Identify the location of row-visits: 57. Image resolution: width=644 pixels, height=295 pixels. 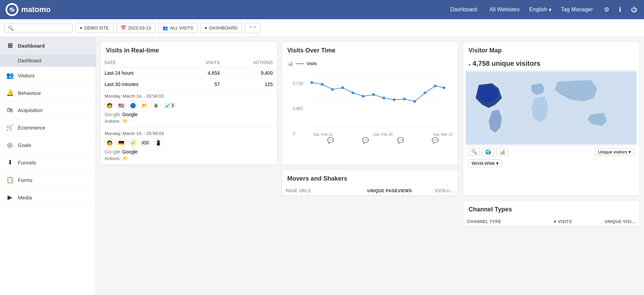
(202, 84).